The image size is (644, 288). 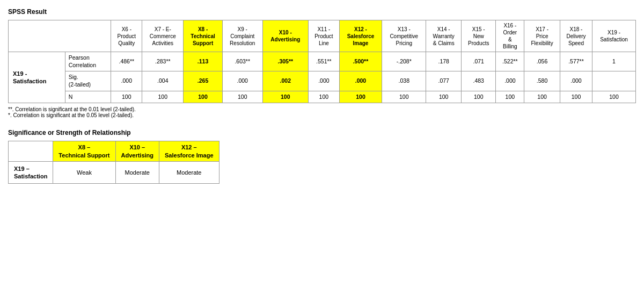 What do you see at coordinates (127, 97) in the screenshot?
I see `cell-2-0: 100` at bounding box center [127, 97].